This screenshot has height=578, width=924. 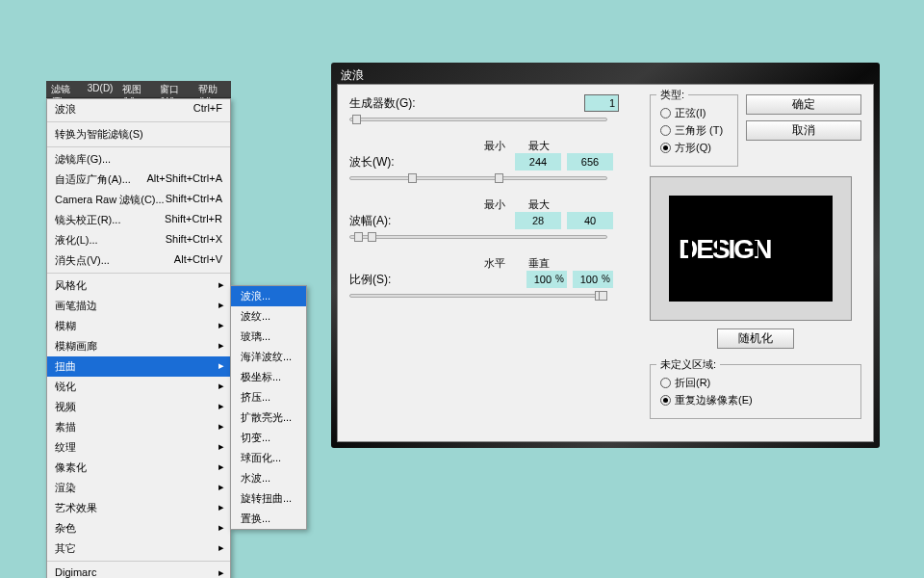 What do you see at coordinates (100, 89) in the screenshot?
I see `menu-3d: 3D(D)` at bounding box center [100, 89].